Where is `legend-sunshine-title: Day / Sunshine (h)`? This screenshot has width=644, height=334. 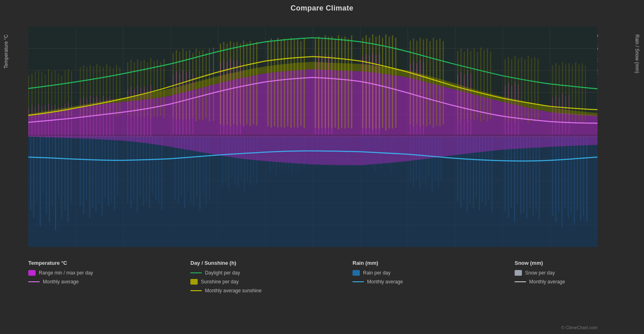
legend-sunshine-title: Day / Sunshine (h) is located at coordinates (241, 263).